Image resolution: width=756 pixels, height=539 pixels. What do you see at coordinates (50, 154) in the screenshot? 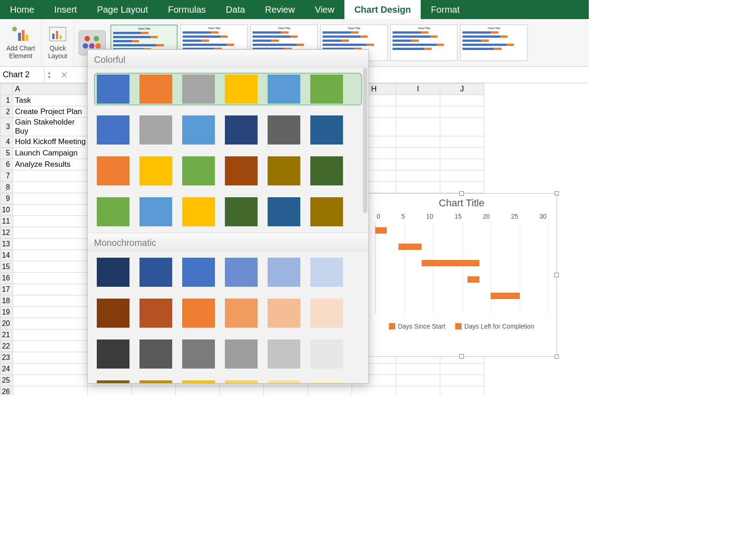
I see `cell: Launch Campaign` at bounding box center [50, 154].